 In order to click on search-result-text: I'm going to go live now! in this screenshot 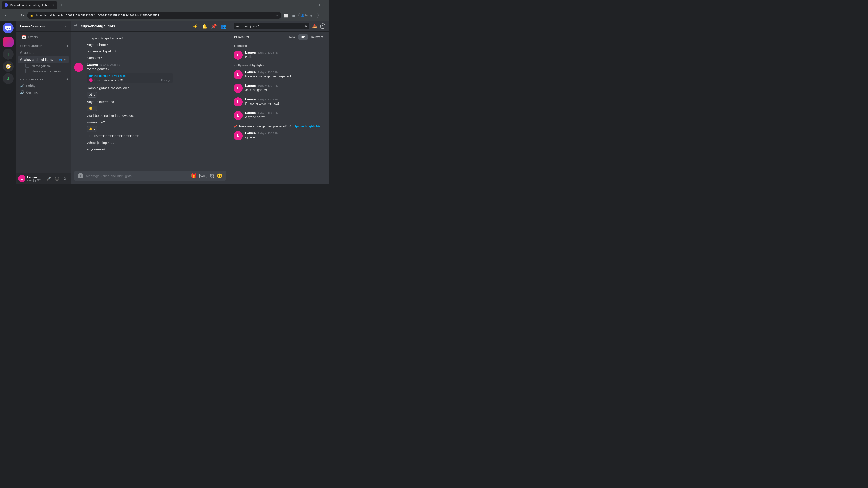, I will do `click(285, 104)`.